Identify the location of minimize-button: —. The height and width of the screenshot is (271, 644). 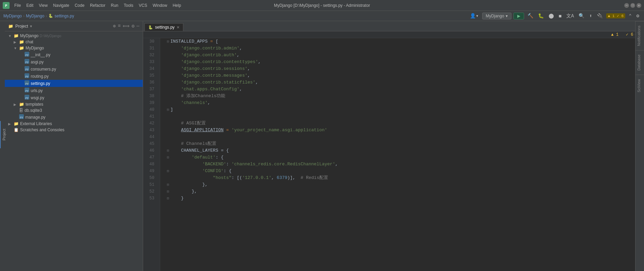
(627, 5).